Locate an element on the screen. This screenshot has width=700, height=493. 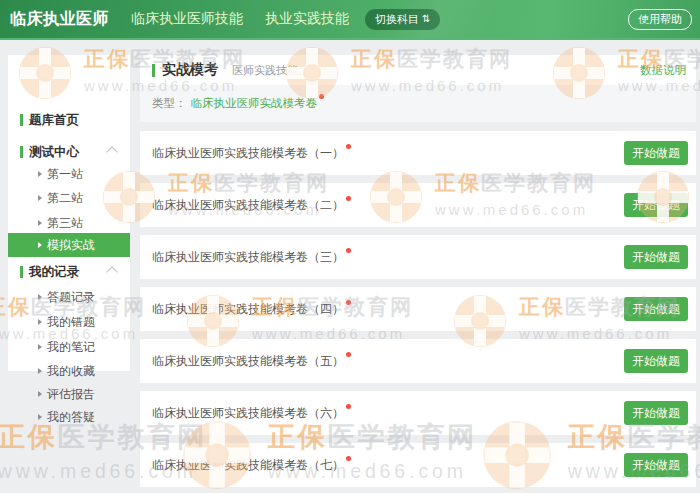
switch-subject-label: 切换科目 is located at coordinates (397, 20).